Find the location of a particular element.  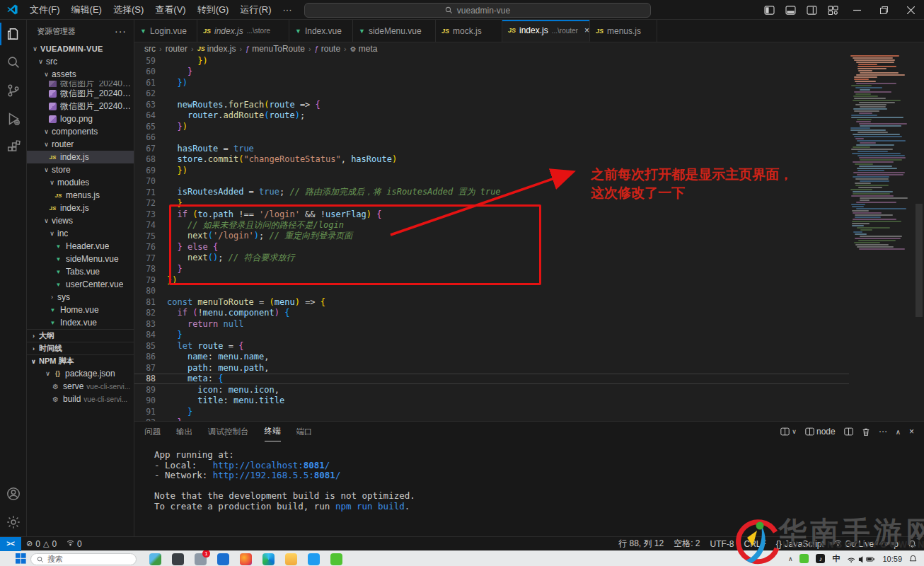

panel-tab-终端: 终端 is located at coordinates (273, 432).